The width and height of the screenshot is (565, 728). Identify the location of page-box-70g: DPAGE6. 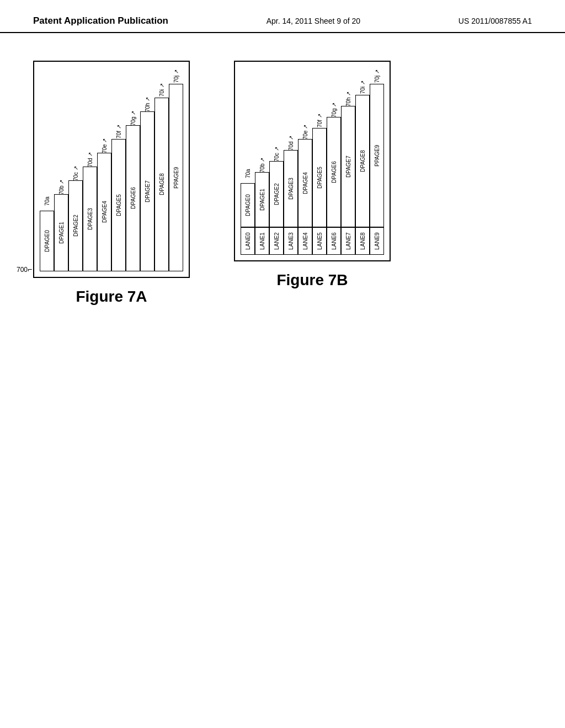
(133, 199).